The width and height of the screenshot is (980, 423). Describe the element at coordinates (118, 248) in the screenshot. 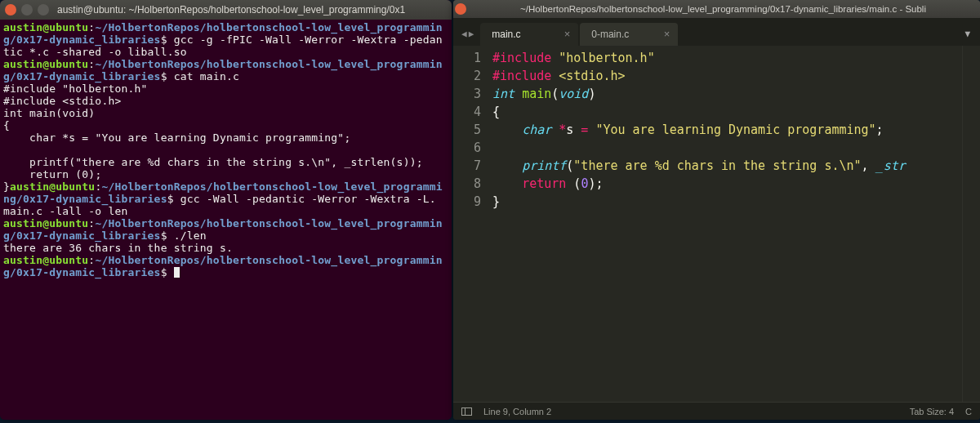

I see `run-output: there are 36 chars in the string s.` at that location.